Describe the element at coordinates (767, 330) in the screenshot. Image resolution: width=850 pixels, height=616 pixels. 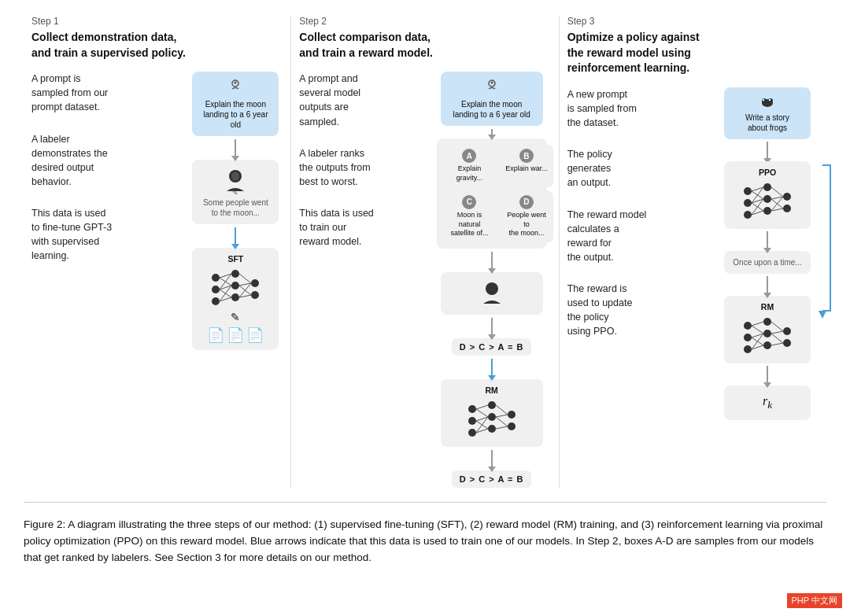
I see `step3-rm-box: RM` at that location.